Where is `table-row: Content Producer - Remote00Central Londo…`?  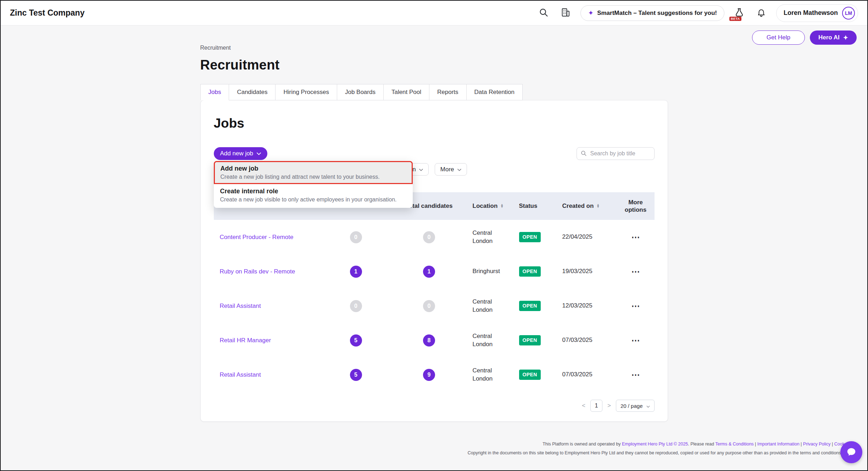 table-row: Content Producer - Remote00Central Londo… is located at coordinates (434, 237).